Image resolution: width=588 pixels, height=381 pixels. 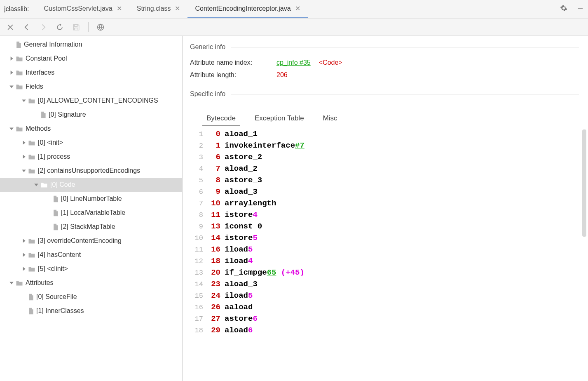 What do you see at coordinates (389, 262) in the screenshot?
I see `bytecode-line: 1218iload 4` at bounding box center [389, 262].